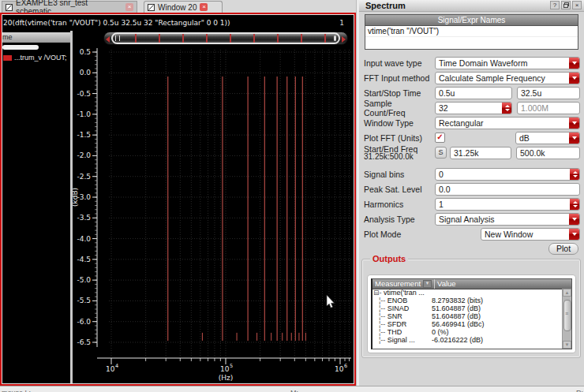 Image resolution: width=584 pixels, height=392 pixels. Describe the element at coordinates (492, 78) in the screenshot. I see `fft-input-method-value: Calculate Sample Frequency` at that location.